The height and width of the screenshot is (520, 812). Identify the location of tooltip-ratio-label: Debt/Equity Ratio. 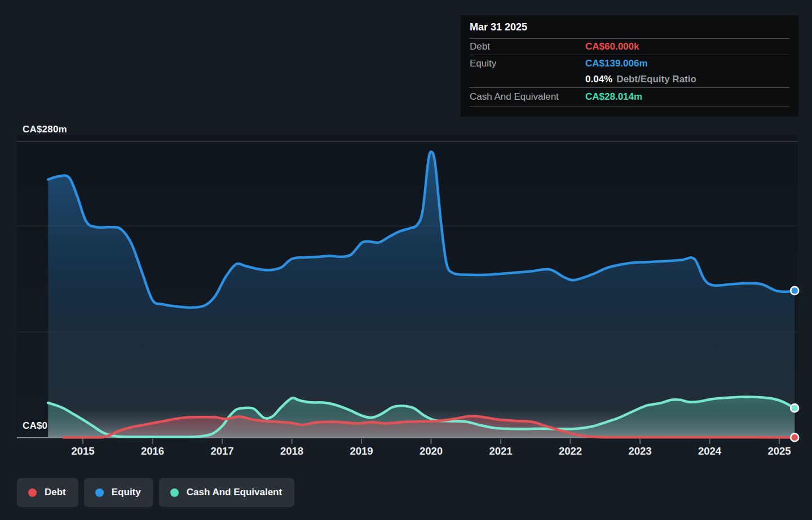
(656, 79).